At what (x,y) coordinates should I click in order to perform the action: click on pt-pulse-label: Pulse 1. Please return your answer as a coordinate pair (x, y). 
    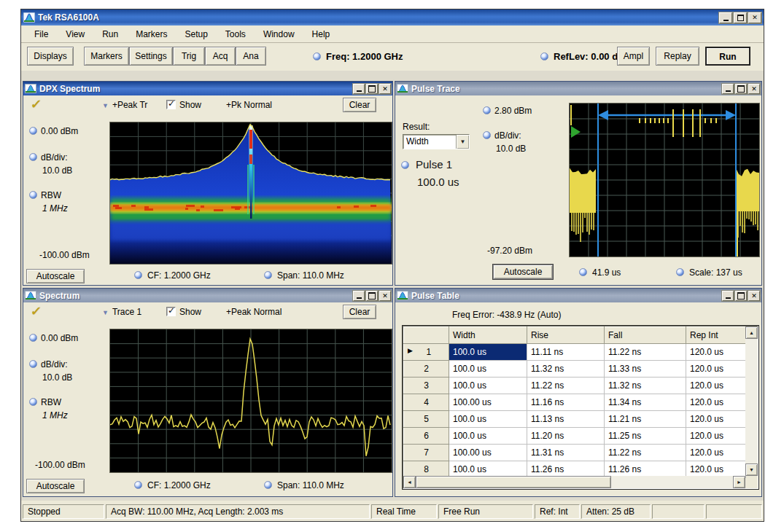
    Looking at the image, I should click on (427, 165).